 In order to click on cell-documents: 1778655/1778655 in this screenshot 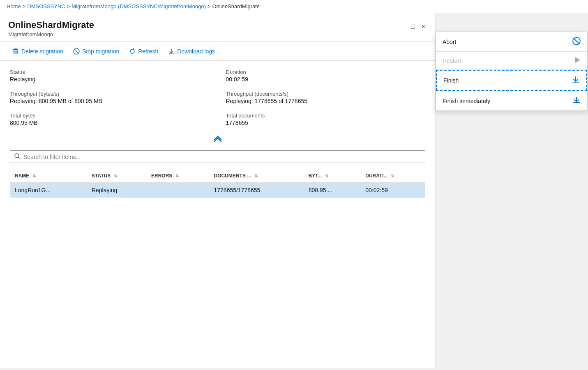, I will do `click(256, 190)`.